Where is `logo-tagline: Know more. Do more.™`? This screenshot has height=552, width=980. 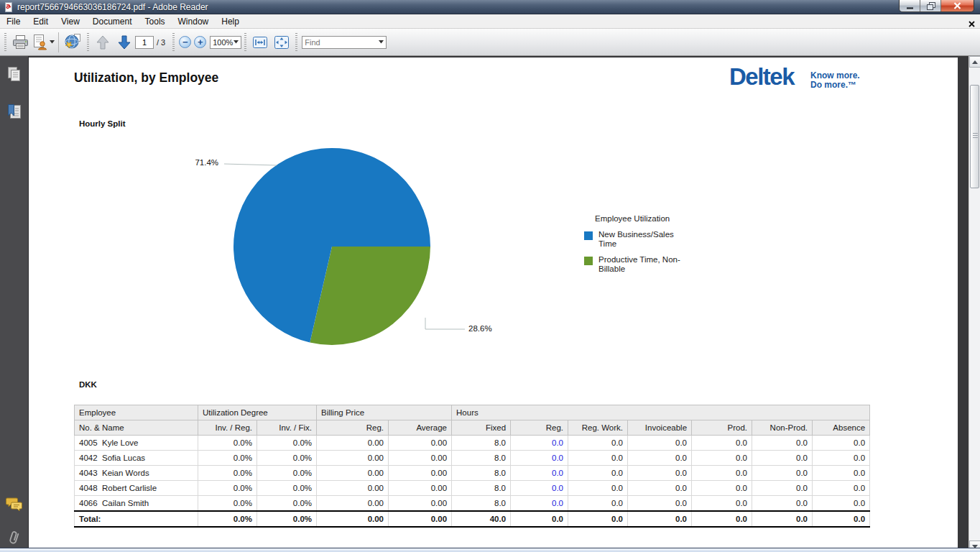 logo-tagline: Know more. Do more.™ is located at coordinates (835, 80).